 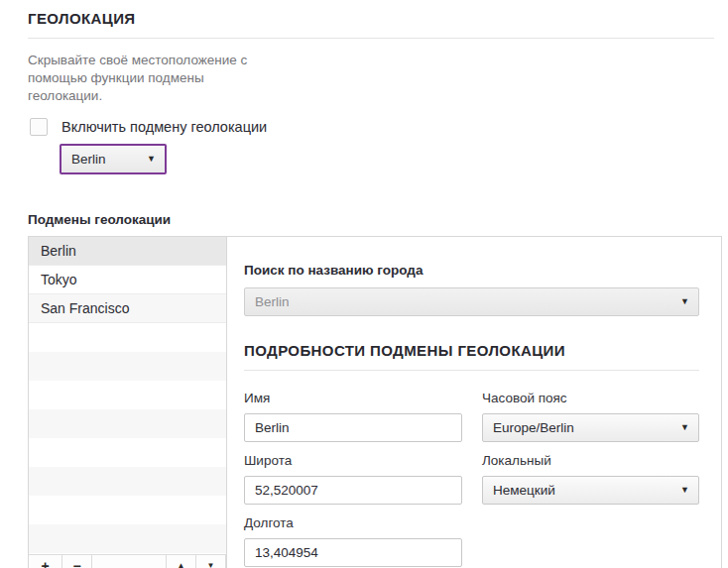 I want to click on details-heading: ПОДРОБНОСТИ ПОДМЕНЫ ГЕОЛОКАЦИИ, so click(x=472, y=351).